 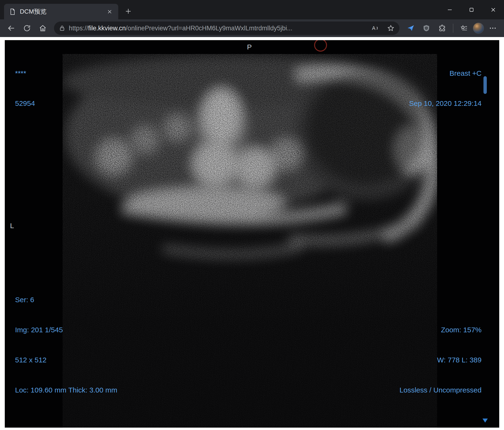 What do you see at coordinates (11, 28) in the screenshot?
I see `back-button` at bounding box center [11, 28].